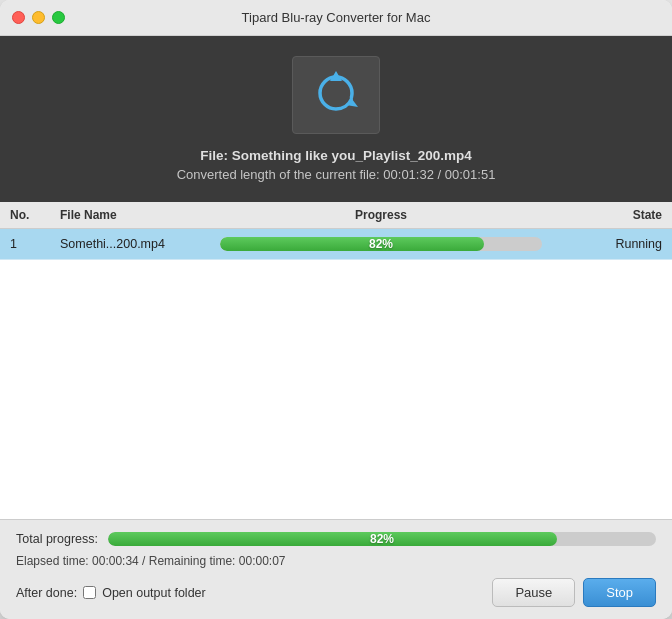 Image resolution: width=672 pixels, height=619 pixels. Describe the element at coordinates (381, 244) in the screenshot. I see `progress-label: 82%` at that location.